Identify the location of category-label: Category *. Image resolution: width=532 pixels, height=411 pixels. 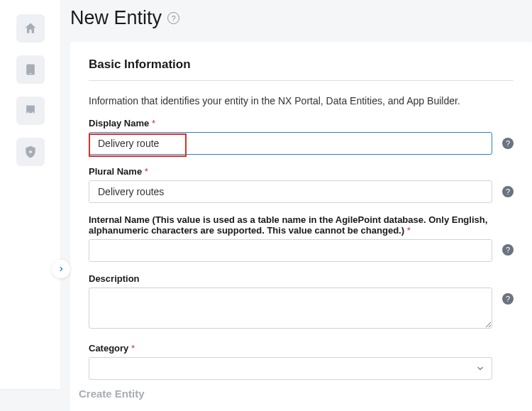
(291, 348).